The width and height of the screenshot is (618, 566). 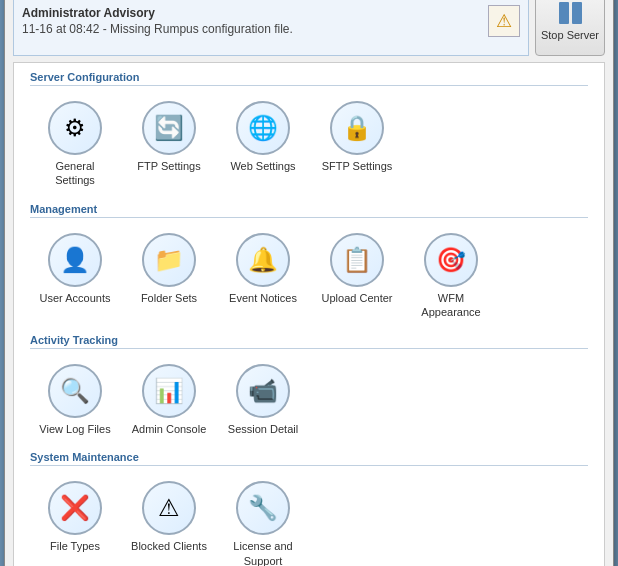 What do you see at coordinates (570, 35) in the screenshot?
I see `stop-server-label: Stop Server` at bounding box center [570, 35].